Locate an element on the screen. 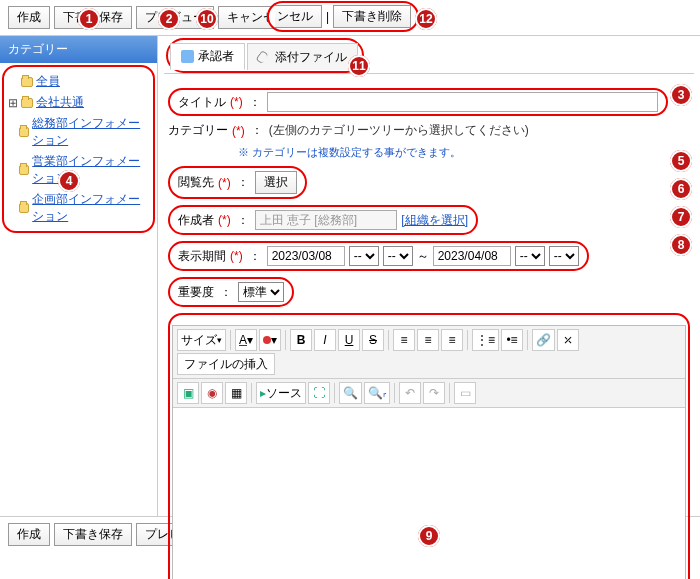 This screenshot has width=700, height=579. insert-file-button: ファイルの挿入 is located at coordinates (226, 364).